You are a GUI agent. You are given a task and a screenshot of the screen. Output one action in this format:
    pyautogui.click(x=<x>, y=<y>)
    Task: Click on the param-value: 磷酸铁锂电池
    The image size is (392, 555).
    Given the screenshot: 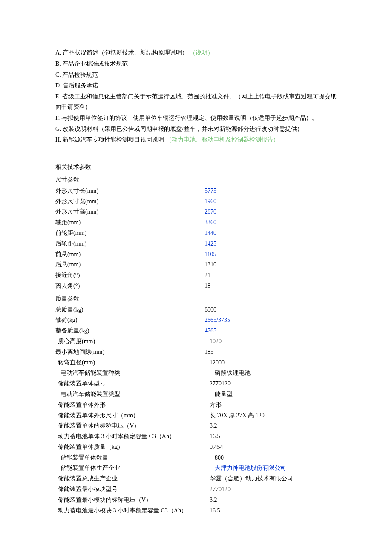 What is the action you would take?
    pyautogui.click(x=275, y=373)
    